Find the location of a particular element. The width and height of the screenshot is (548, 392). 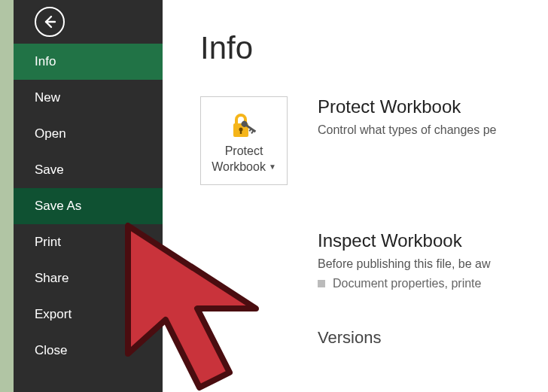

dropdown-caret-icon: ▼ is located at coordinates (272, 167).